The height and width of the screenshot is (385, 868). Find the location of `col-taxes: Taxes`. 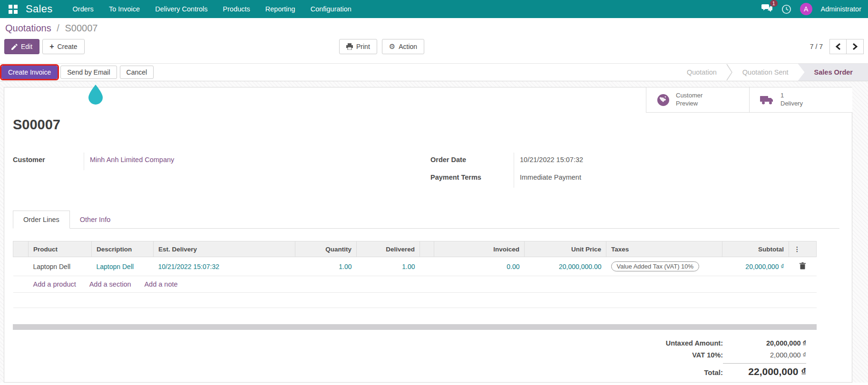

col-taxes: Taxes is located at coordinates (664, 249).